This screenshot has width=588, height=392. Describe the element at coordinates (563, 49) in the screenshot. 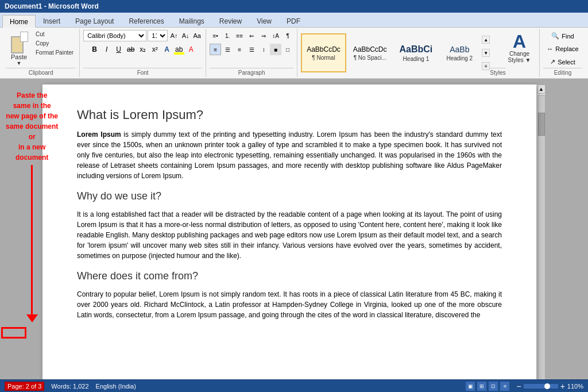

I see `replace-button: ↔ Replace` at that location.